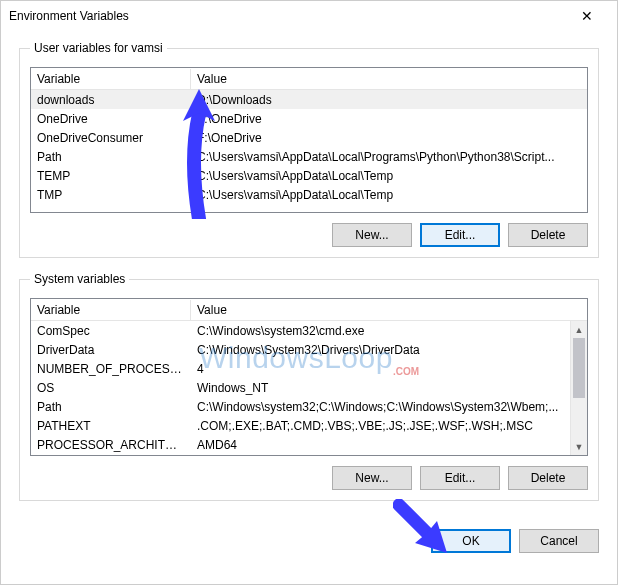  What do you see at coordinates (579, 330) in the screenshot?
I see `scroll-up-icon: ▲` at bounding box center [579, 330].